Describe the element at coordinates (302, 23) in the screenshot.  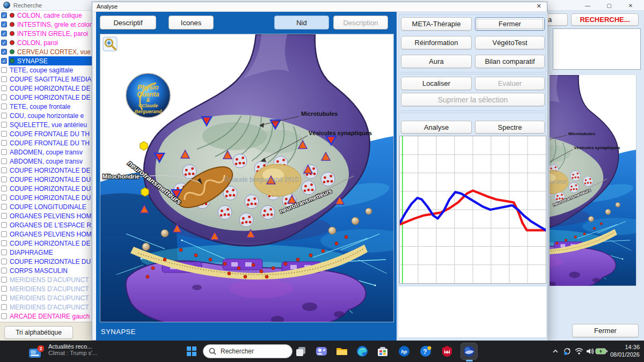
I see `nid-button: Nid` at that location.